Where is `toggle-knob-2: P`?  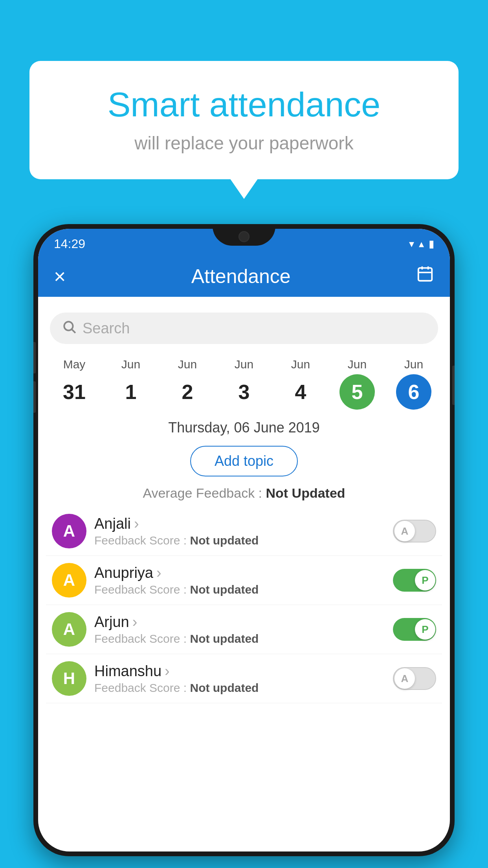
toggle-knob-2: P is located at coordinates (425, 629).